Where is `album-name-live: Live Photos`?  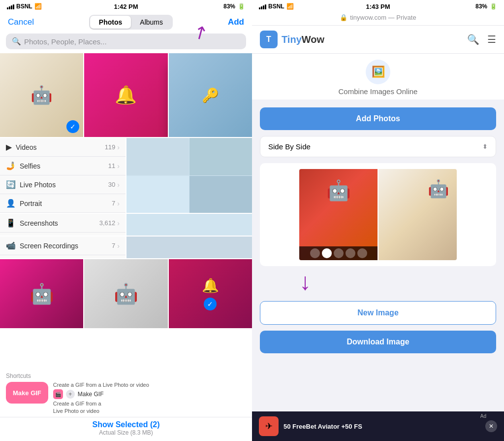 album-name-live: Live Photos is located at coordinates (37, 185).